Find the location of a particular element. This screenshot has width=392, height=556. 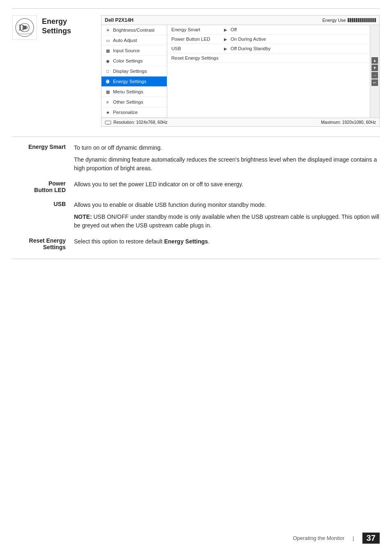

personalize-label: Personalize is located at coordinates (125, 112).